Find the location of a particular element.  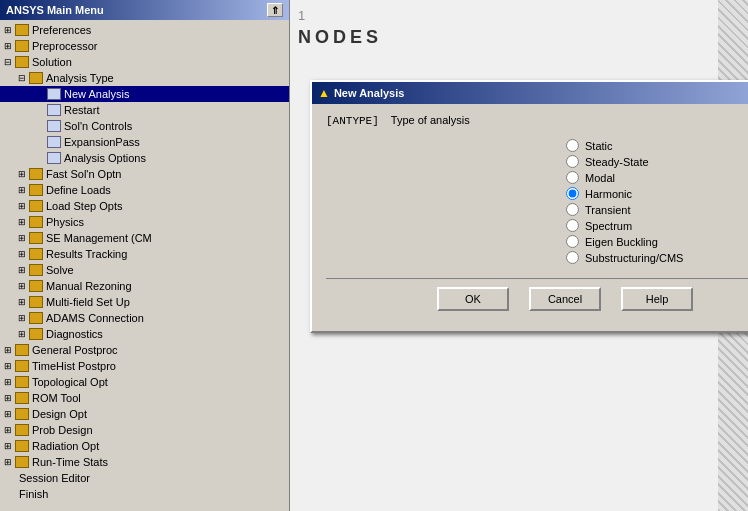

ok-button: OK is located at coordinates (473, 299).